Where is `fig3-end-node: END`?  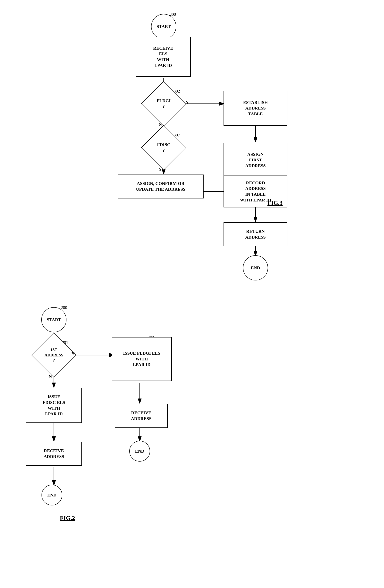
fig3-end-node: END is located at coordinates (255, 268).